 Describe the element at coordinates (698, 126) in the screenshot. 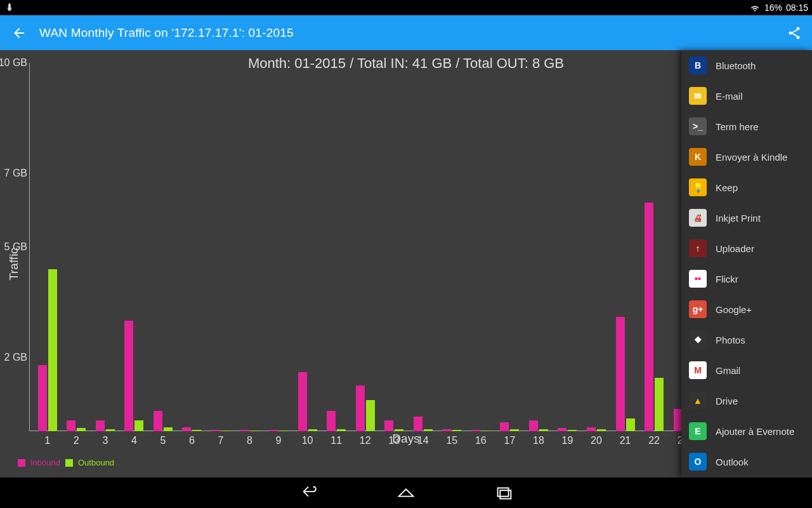

I see `share-item-icon: >_` at that location.